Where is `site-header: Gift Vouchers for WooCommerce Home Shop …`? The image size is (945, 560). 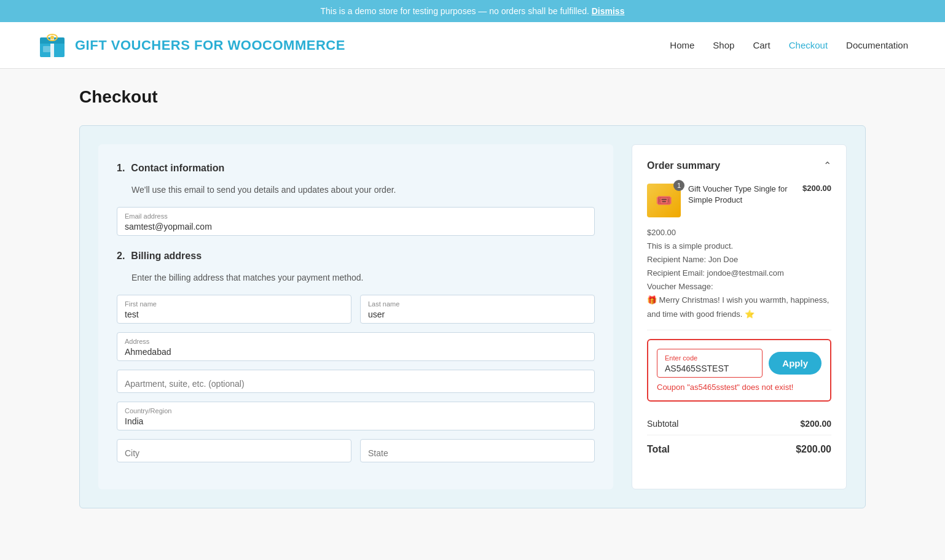
site-header: Gift Vouchers for WooCommerce Home Shop … is located at coordinates (473, 45).